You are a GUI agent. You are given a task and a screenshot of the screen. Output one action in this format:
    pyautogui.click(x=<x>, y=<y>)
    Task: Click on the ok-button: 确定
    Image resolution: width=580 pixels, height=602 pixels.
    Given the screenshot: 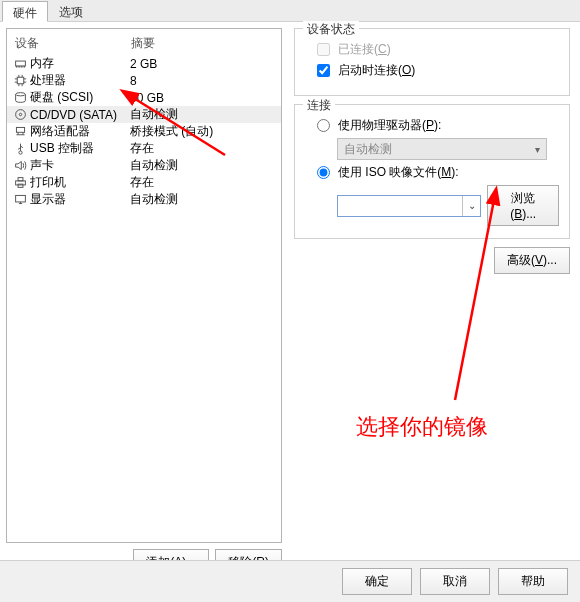 What is the action you would take?
    pyautogui.click(x=377, y=582)
    